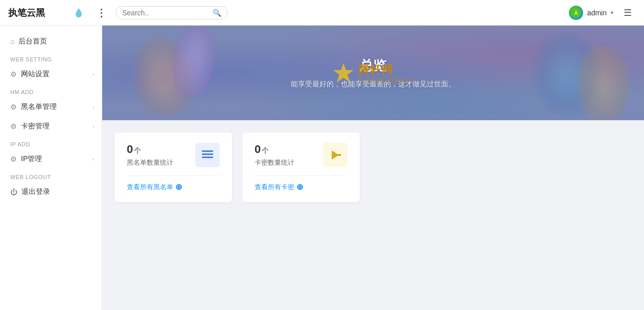 Image resolution: width=644 pixels, height=310 pixels. Describe the element at coordinates (150, 149) in the screenshot. I see `stat-number-blacklist: 0个` at that location.